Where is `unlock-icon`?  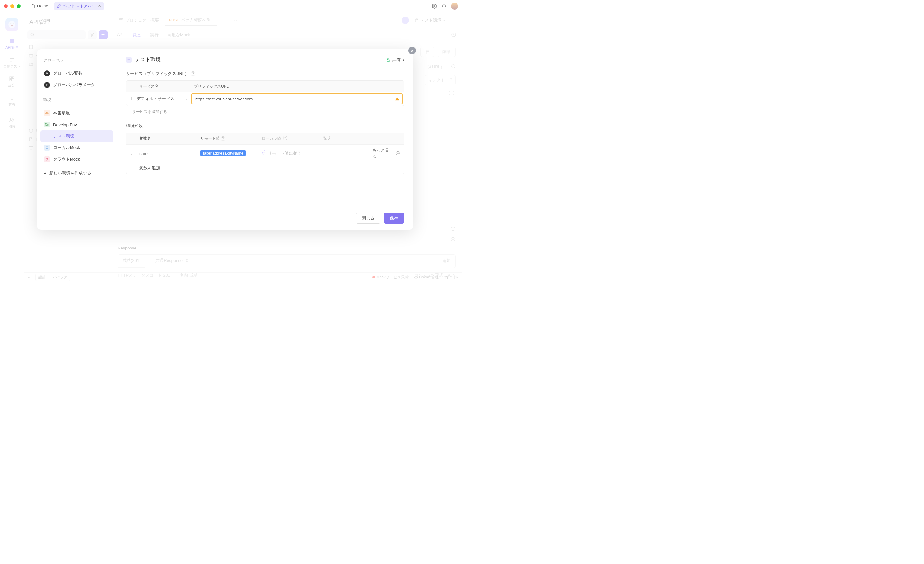
unlock-icon is located at coordinates (388, 60).